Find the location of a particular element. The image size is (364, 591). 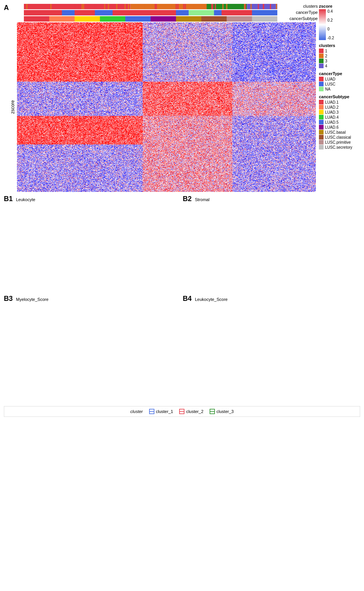

svg-text: 8 is located at coordinates (22, 364).